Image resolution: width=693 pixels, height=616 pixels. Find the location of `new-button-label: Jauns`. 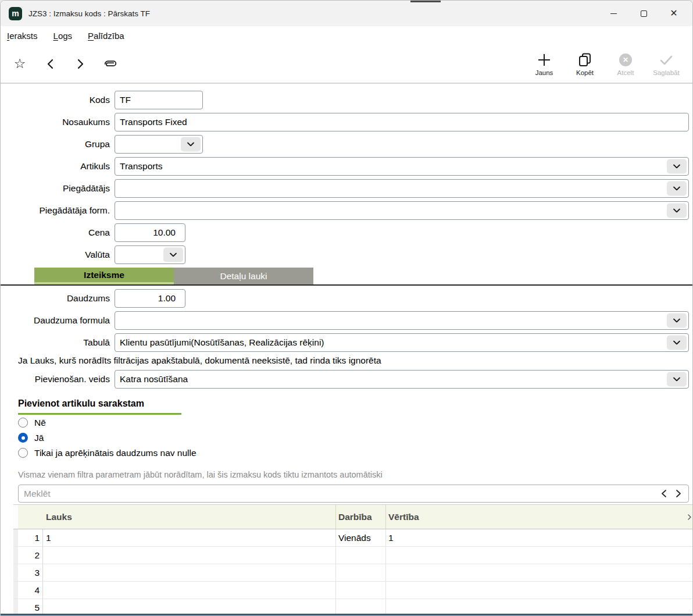

new-button-label: Jauns is located at coordinates (544, 73).